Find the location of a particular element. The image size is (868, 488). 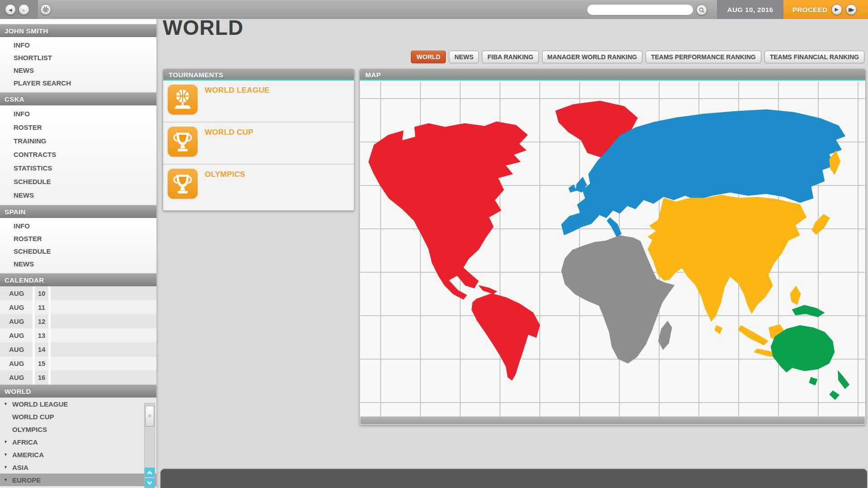

tree-item-europe: ▼EUROPE is located at coordinates (78, 480).